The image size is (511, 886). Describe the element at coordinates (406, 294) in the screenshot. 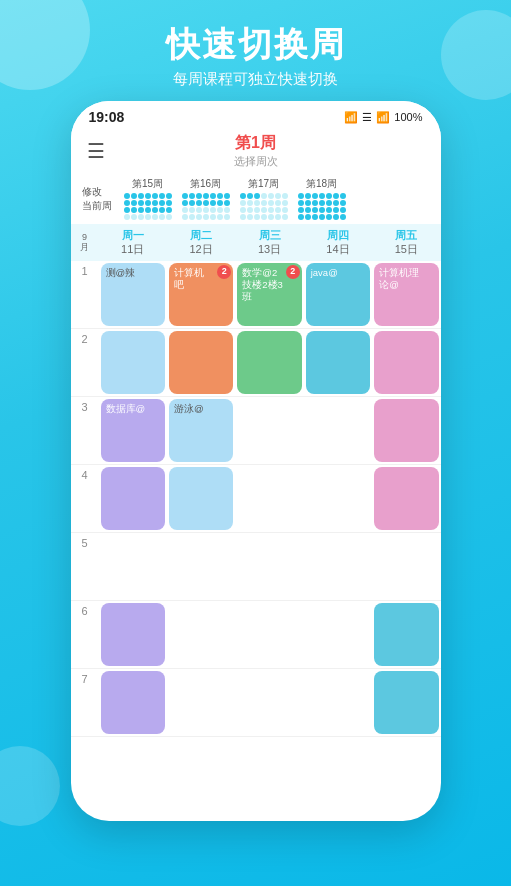

I see `cell-1-fri: 计算机理论@` at that location.